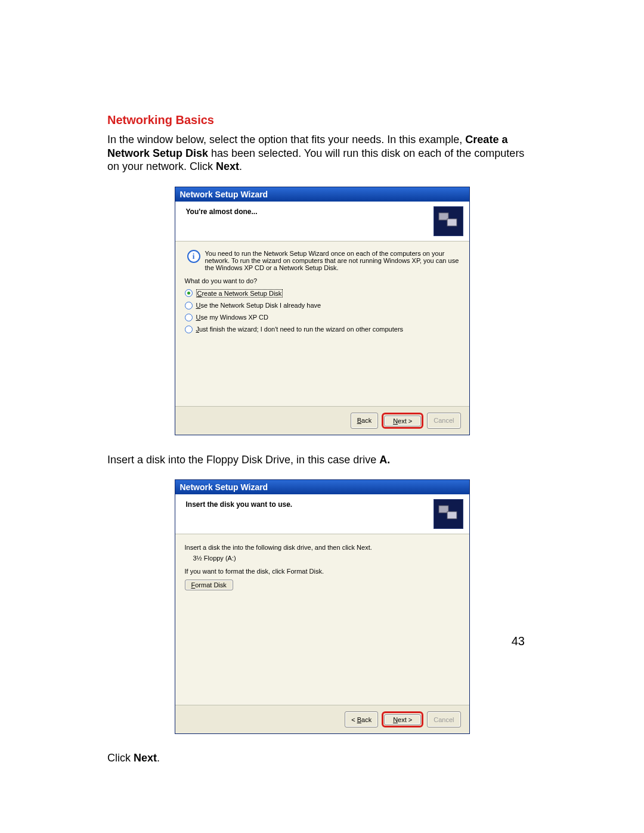  I want to click on radio-option-use-xp-cd: Use my Windows XP CD, so click(322, 317).